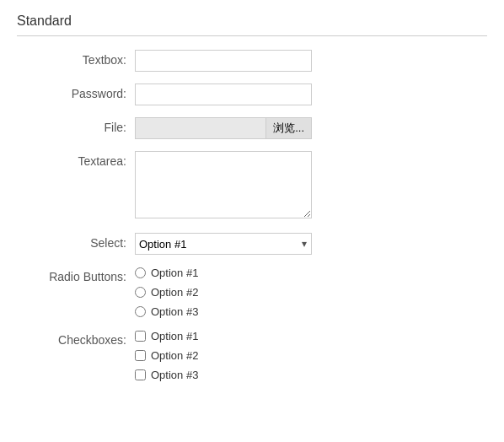 This screenshot has height=442, width=504. Describe the element at coordinates (223, 185) in the screenshot. I see `textarea-input` at that location.